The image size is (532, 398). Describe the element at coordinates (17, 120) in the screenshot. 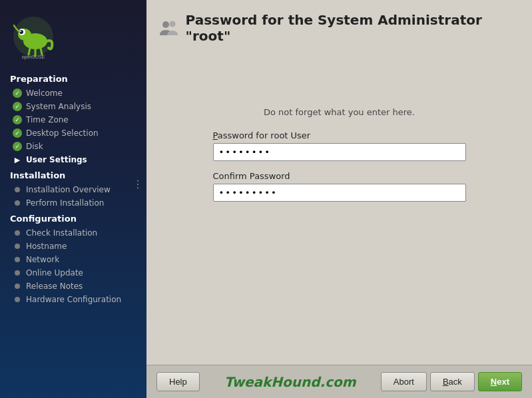

I see `check-icon-time-zone: ✓` at that location.